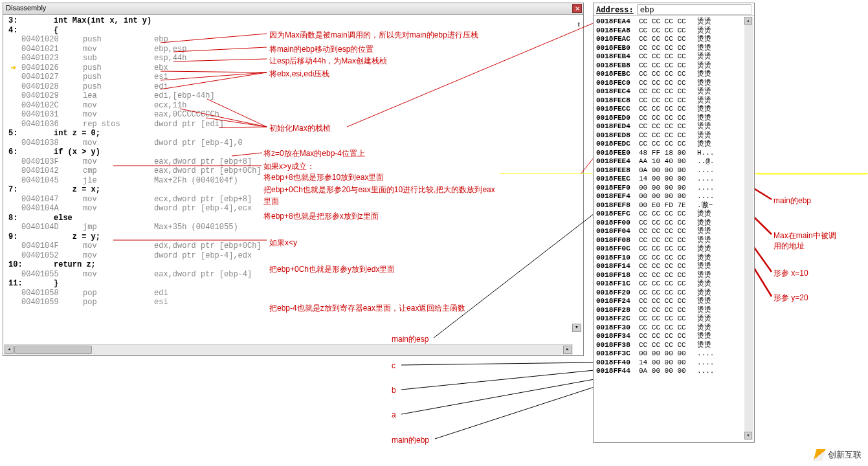 This screenshot has width=868, height=466. Describe the element at coordinates (293, 256) in the screenshot. I see `asm-line: 00401052movdword ptr [ebp-4],edx` at that location.